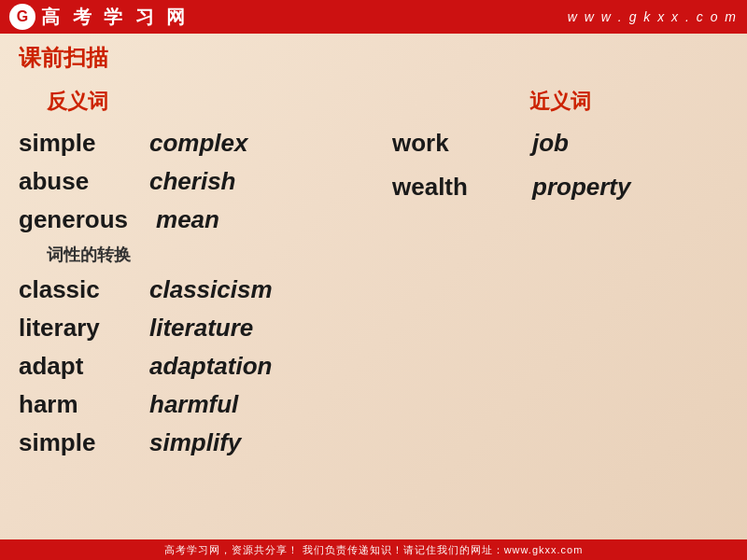  What do you see at coordinates (653, 17) in the screenshot?
I see `header-url: w w w . g k x x . c o m` at bounding box center [653, 17].